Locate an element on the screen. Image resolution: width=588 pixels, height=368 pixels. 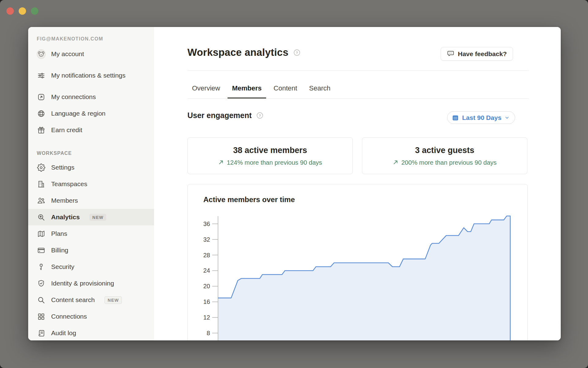
sidebar-item-label: Plans is located at coordinates (59, 234).